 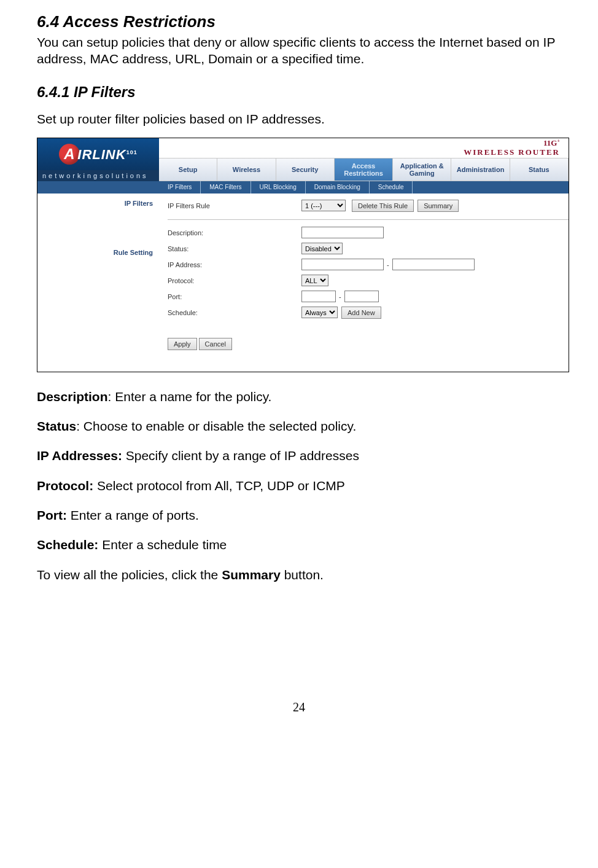 What do you see at coordinates (303, 160) in the screenshot?
I see `screenshot-header: AIRLINK101 networkingsolutions 11G+ WIRE…` at bounding box center [303, 160].